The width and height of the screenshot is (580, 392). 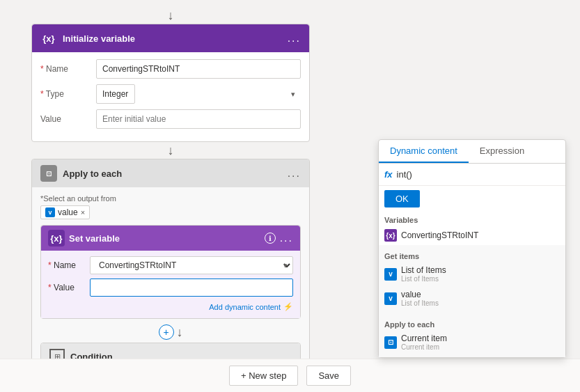 I want to click on apply-to-each-section: Apply to each ⊡ Current item Current ite…, so click(x=472, y=336).